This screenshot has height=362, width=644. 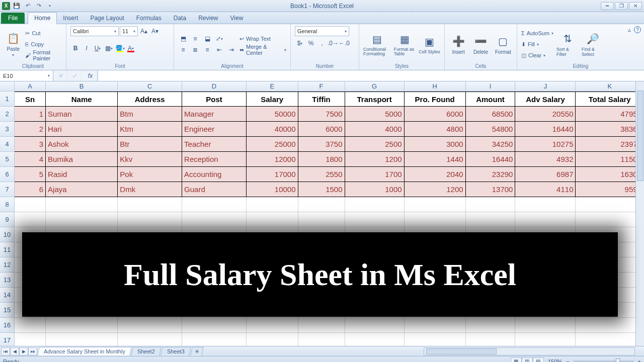 I want to click on row-header: 14, so click(x=7, y=295).